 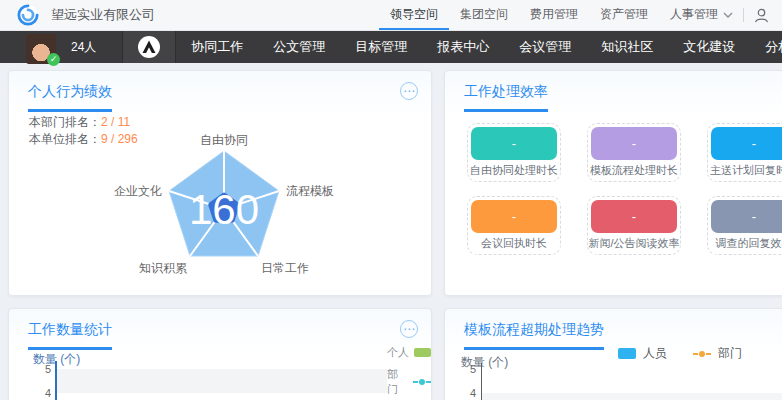 I want to click on tile-survey-reply-efficiency: - 调查的回复效率, so click(x=744, y=226).